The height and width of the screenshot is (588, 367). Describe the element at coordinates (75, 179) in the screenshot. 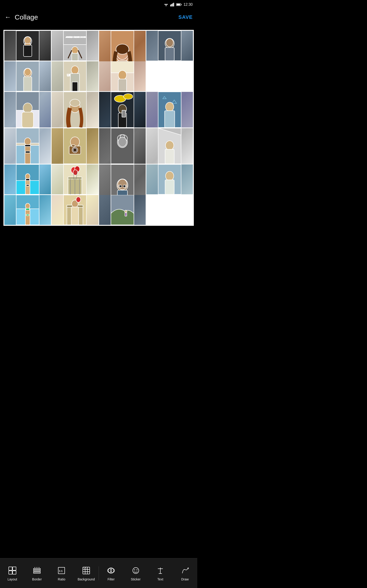

I see `photo-18-img` at that location.